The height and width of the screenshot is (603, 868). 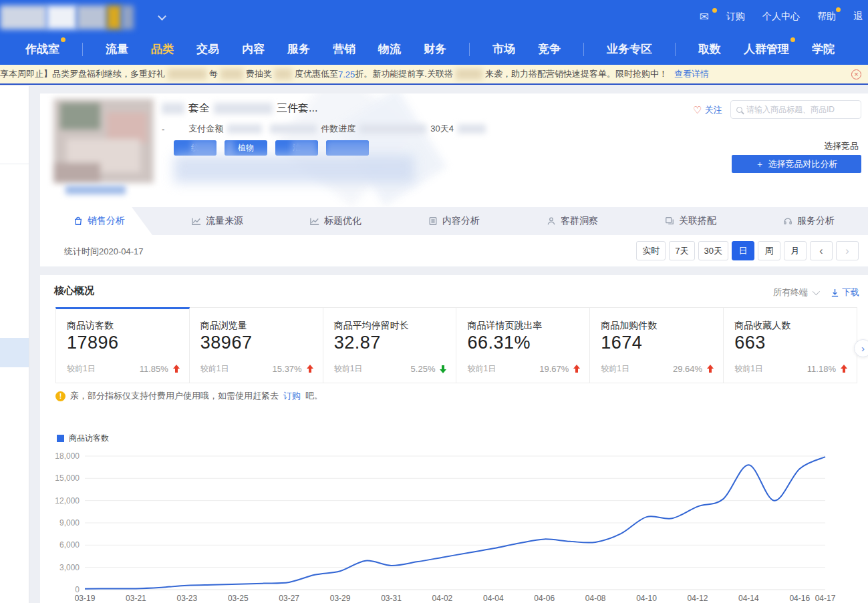 I want to click on product-tag, so click(x=347, y=148).